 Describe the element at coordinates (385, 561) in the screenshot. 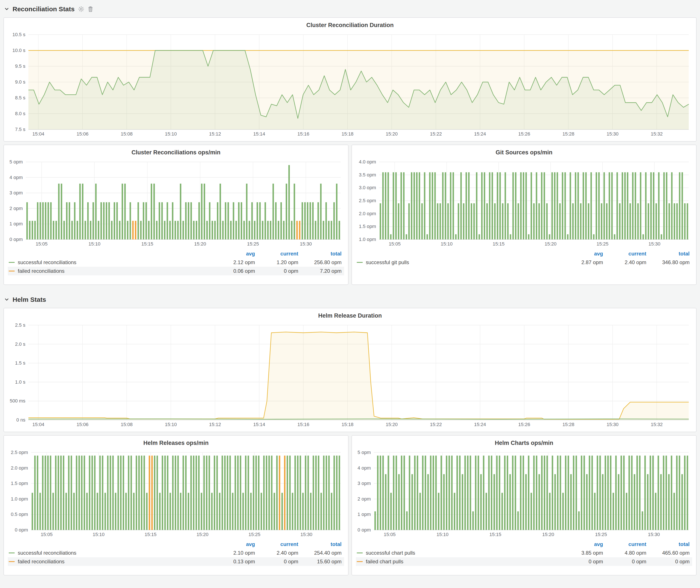

I see `legend-series-label: failed chart pulls` at that location.